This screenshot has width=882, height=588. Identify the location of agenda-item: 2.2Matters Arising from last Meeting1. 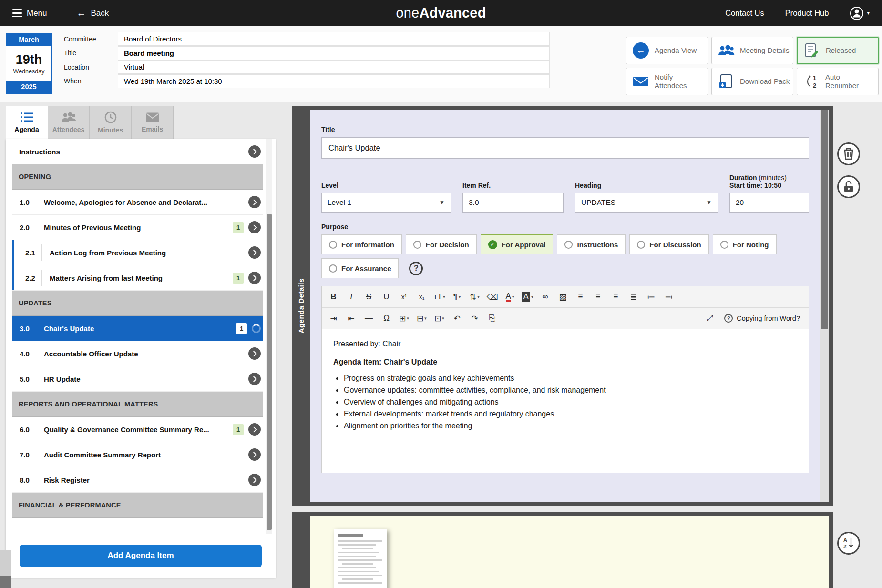
(137, 278).